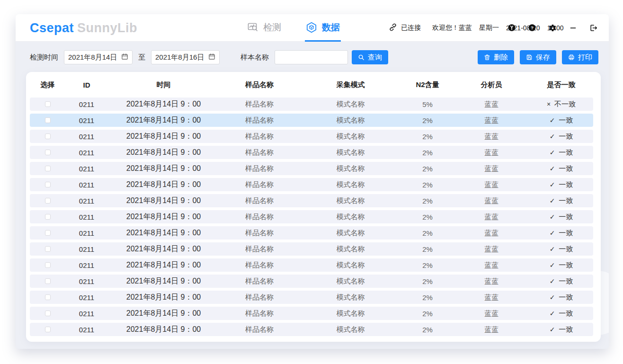  I want to click on tab-detection-label: 检测, so click(272, 27).